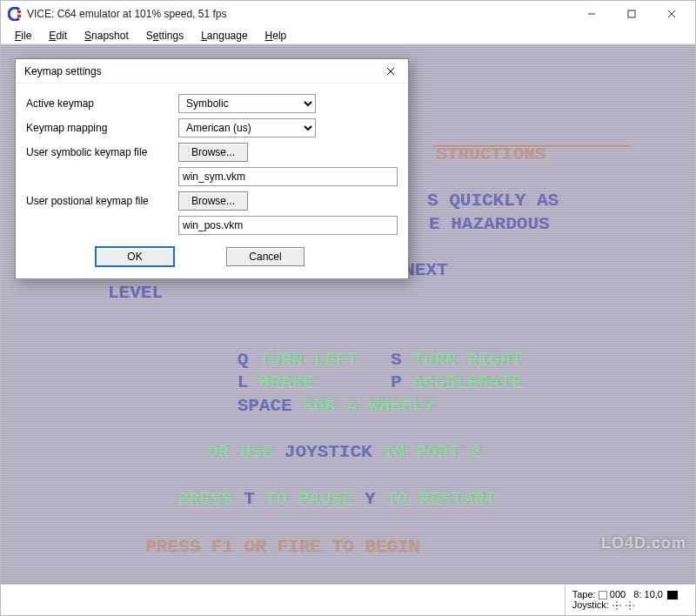  Describe the element at coordinates (492, 200) in the screenshot. I see `c64-line: S QUICKLY AS` at that location.